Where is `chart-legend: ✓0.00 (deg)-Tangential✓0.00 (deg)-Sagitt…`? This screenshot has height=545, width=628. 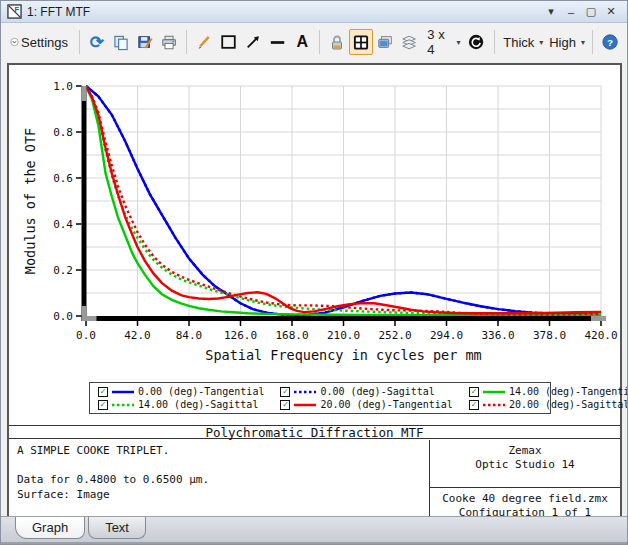 chart-legend: ✓0.00 (deg)-Tangential✓0.00 (deg)-Sagitt… is located at coordinates (320, 398).